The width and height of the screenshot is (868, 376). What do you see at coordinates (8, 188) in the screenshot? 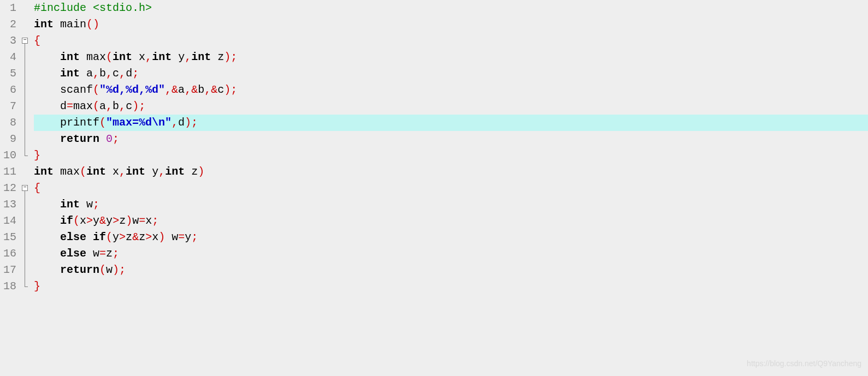
I see `line-number: 12` at bounding box center [8, 188].